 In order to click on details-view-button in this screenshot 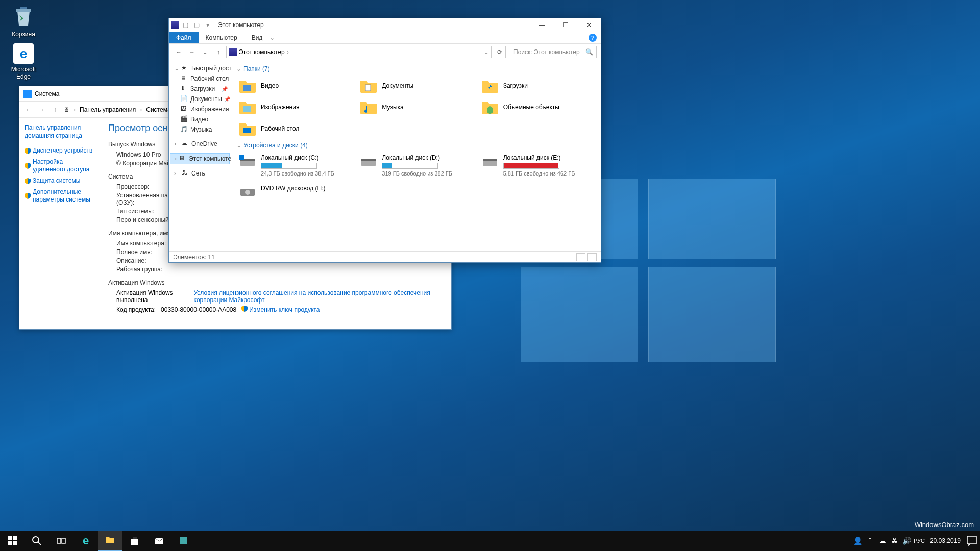, I will do `click(581, 257)`.